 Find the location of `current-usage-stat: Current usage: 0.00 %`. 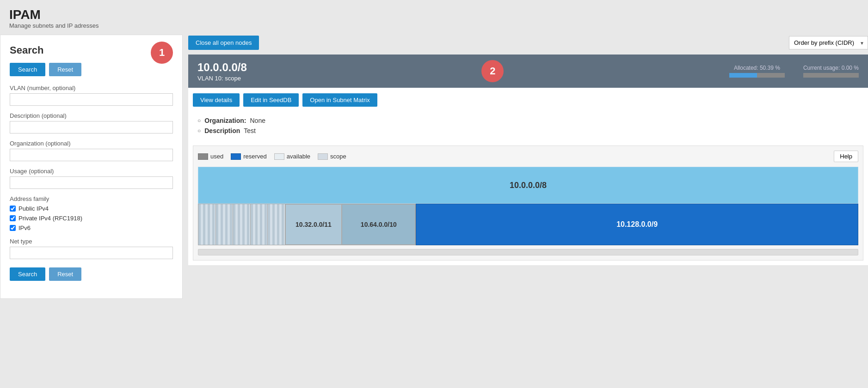

current-usage-stat: Current usage: 0.00 % is located at coordinates (831, 71).